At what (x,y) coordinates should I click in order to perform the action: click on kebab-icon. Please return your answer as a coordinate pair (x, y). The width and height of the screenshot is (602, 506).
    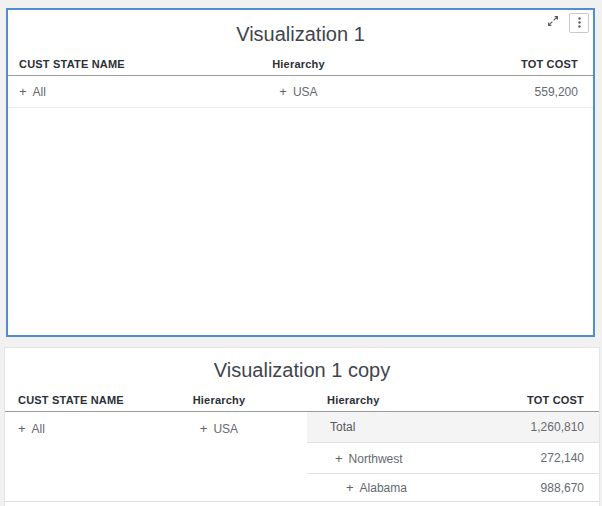
    Looking at the image, I should click on (580, 23).